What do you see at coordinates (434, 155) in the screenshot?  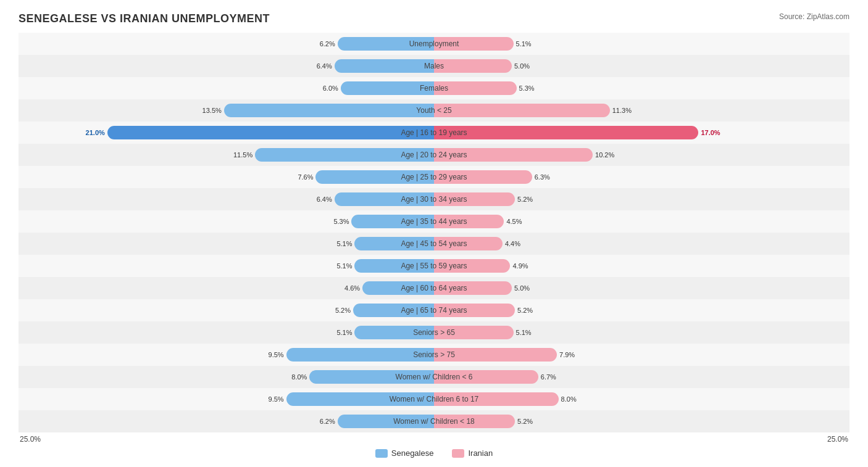 I see `row-content: 11.5% Age | 20 to 24 years 10.2%` at bounding box center [434, 155].